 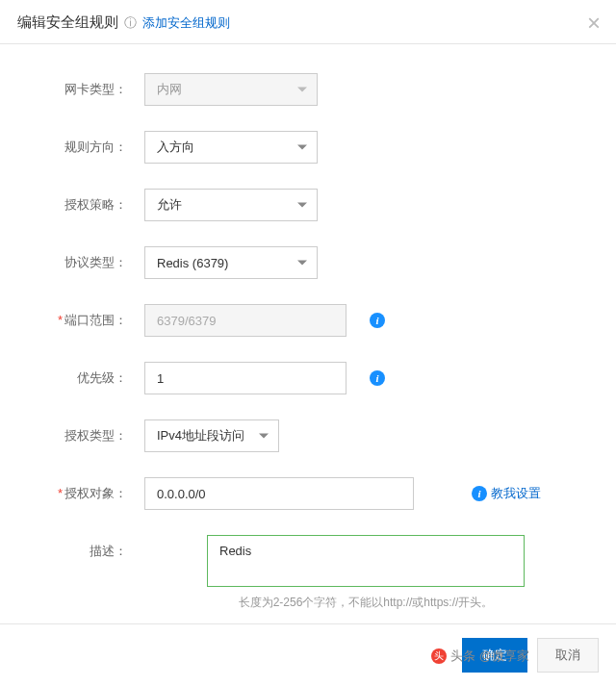 I want to click on add-rule-link: 添加安全组规则, so click(x=187, y=23).